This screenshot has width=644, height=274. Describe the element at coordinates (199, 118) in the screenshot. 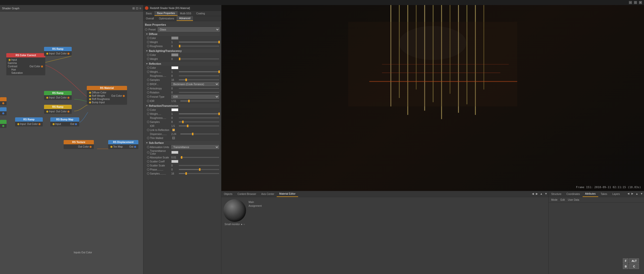

I see `rs-refr-roughness-track` at that location.